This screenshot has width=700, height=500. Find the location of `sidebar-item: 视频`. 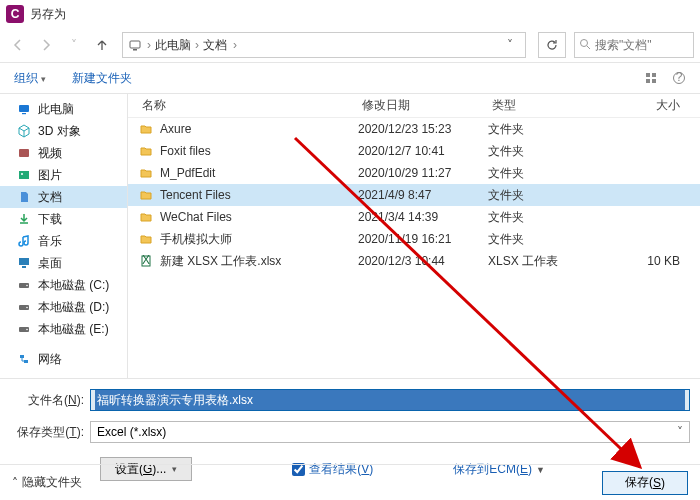

sidebar-item: 视频 is located at coordinates (64, 153).